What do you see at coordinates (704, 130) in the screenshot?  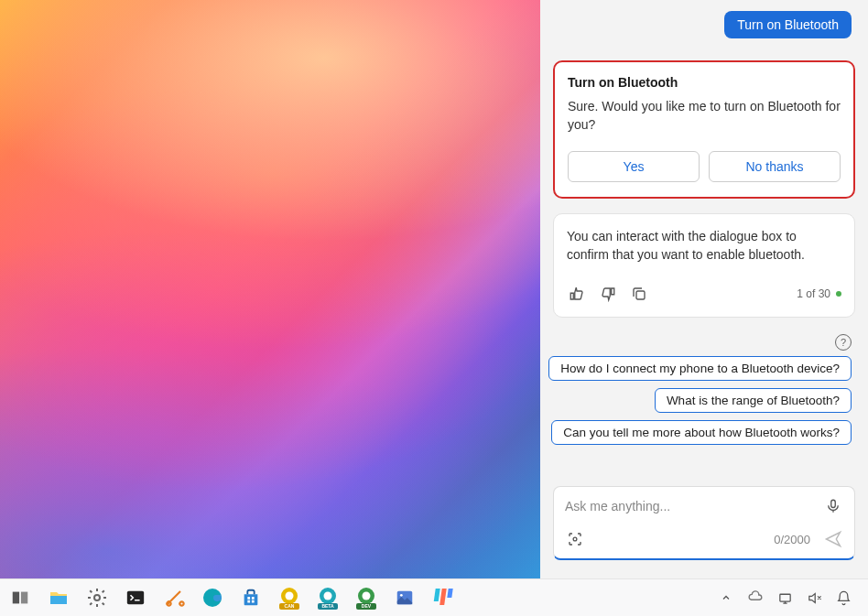 I see `bluetooth-action-card: Turn on Bluetooth Sure. Would you like m…` at bounding box center [704, 130].